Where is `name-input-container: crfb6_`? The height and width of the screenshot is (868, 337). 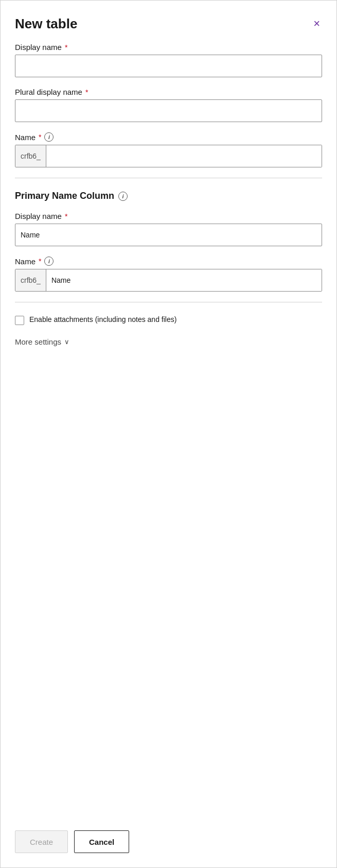
name-input-container: crfb6_ is located at coordinates (169, 156).